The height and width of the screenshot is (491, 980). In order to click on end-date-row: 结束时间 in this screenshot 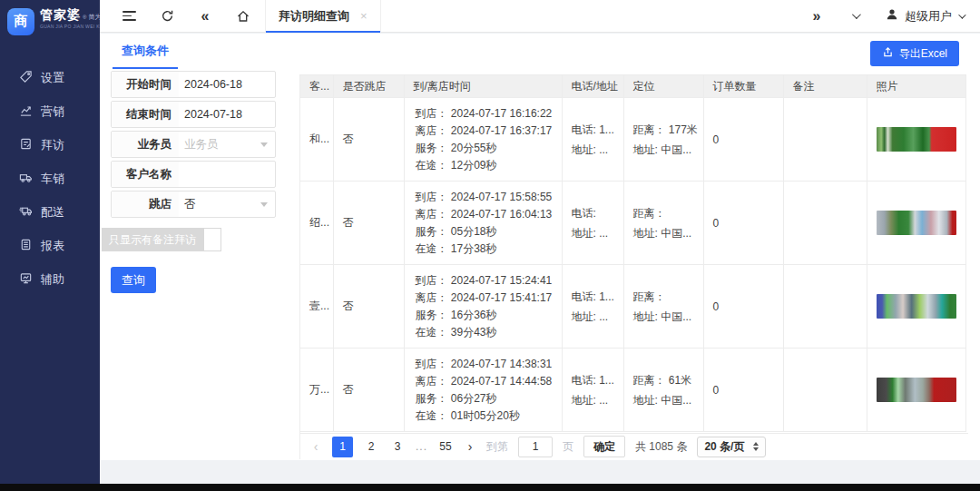, I will do `click(193, 114)`.